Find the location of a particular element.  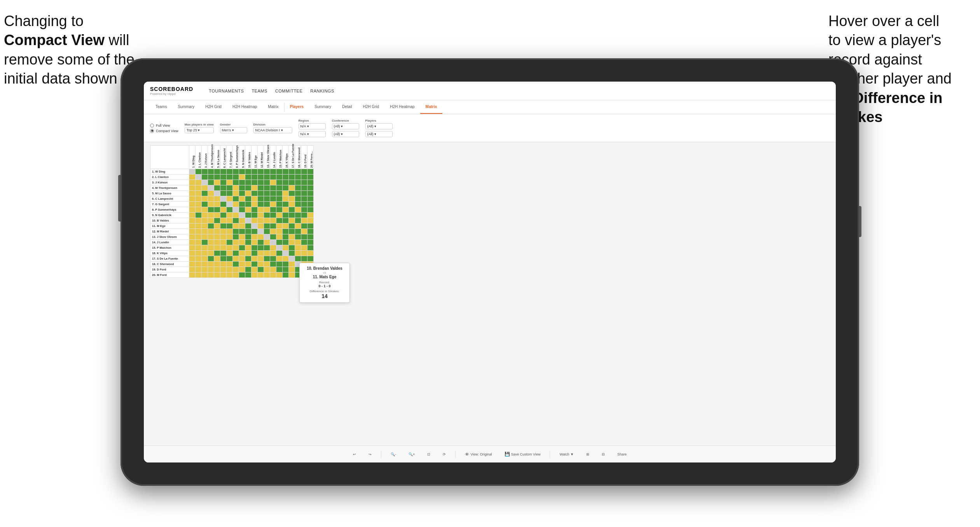

toolbar-reset: ⟳ is located at coordinates (444, 454).